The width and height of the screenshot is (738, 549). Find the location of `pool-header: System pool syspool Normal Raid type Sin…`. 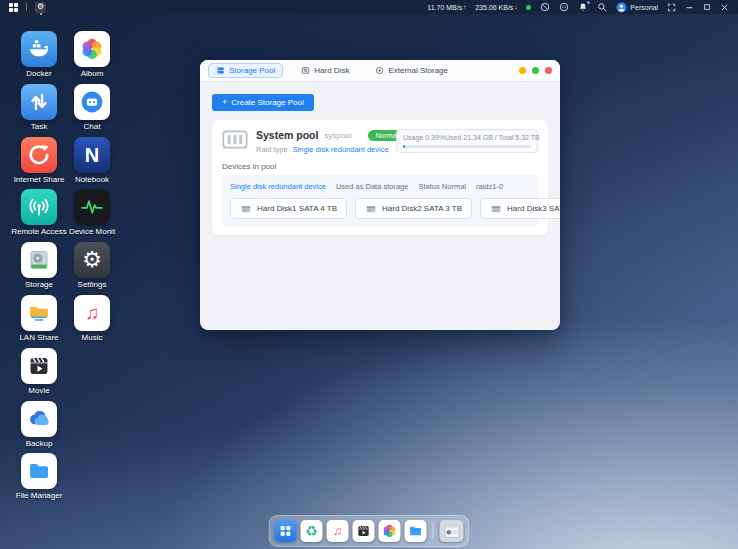

pool-header: System pool syspool Normal Raid type Sin… is located at coordinates (380, 142).